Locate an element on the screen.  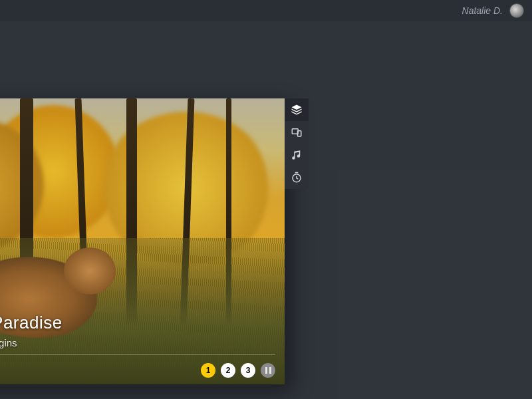
tool-timer is located at coordinates (297, 178).